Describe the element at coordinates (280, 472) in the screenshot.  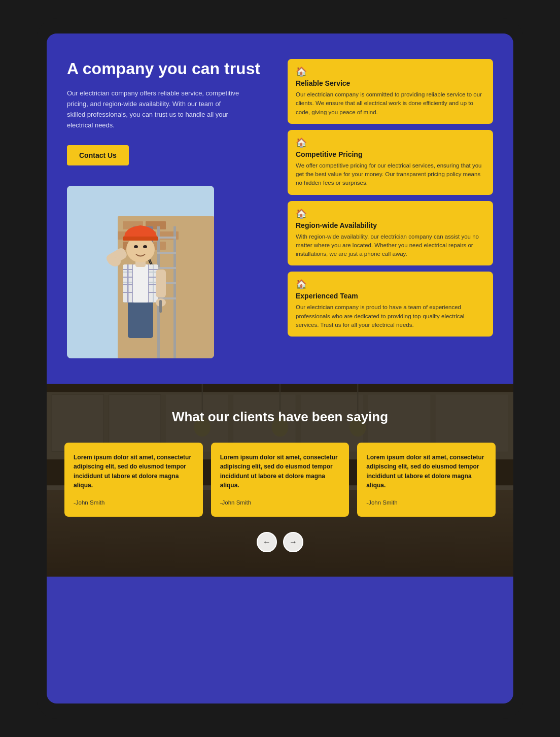
I see `testimonial-text-2: Lorem ipsum dolor sit amet, consectetur …` at that location.